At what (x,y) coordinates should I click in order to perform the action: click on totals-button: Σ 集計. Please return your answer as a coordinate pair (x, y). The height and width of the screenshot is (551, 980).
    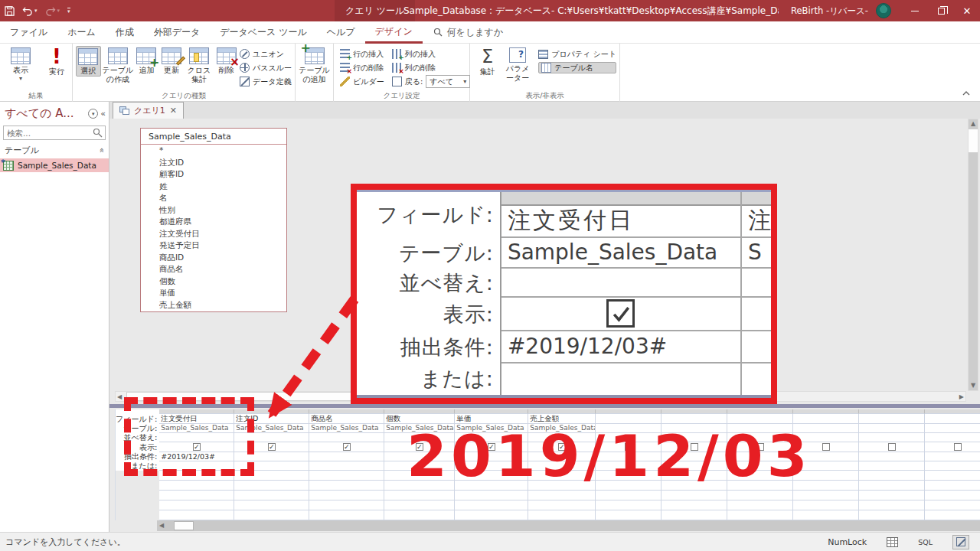
    Looking at the image, I should click on (487, 61).